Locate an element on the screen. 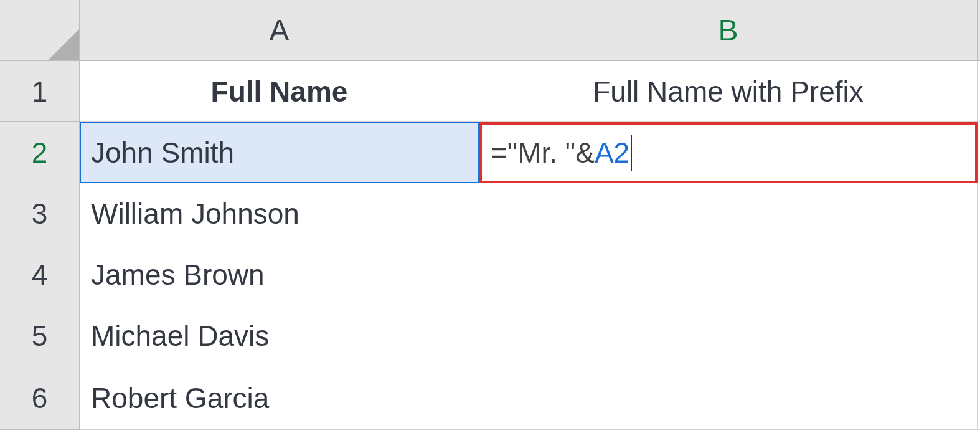  row-header-1: 1 is located at coordinates (40, 92).